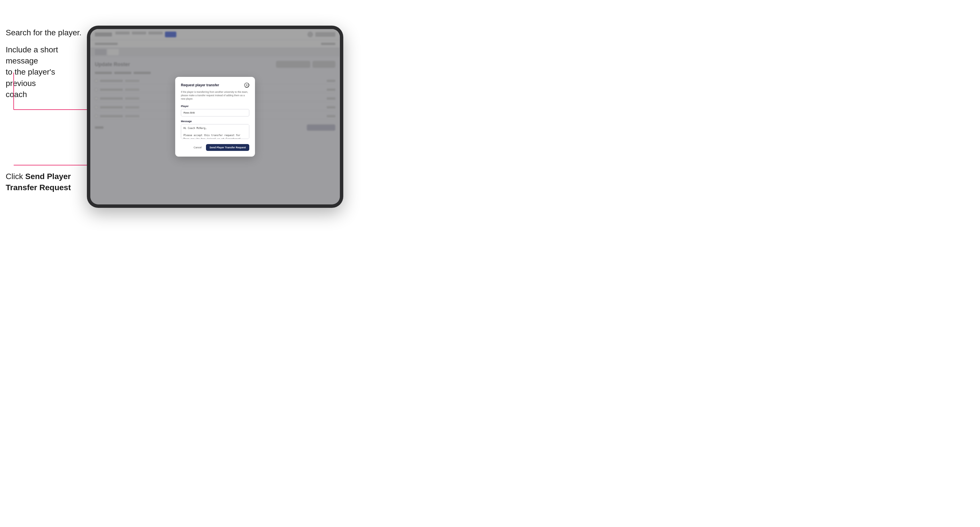 The image size is (980, 527). I want to click on annotation-click: Click Send Player Transfer Request, so click(46, 182).